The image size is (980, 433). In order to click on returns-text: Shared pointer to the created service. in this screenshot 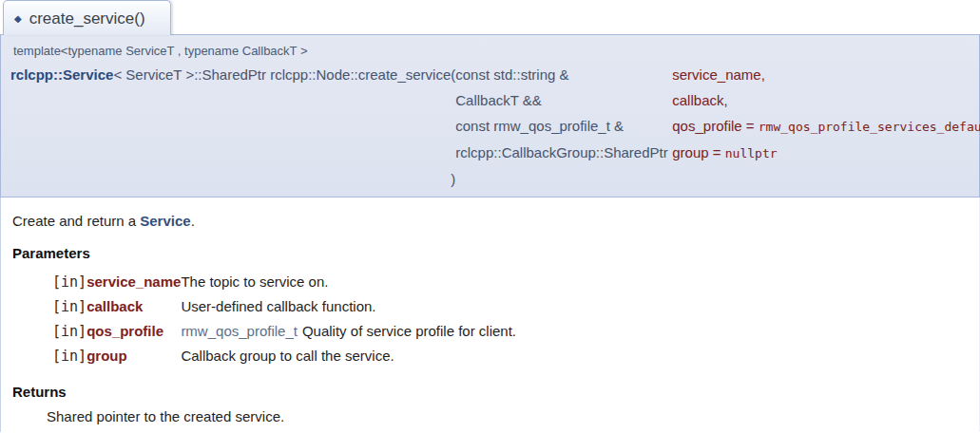, I will do `click(508, 416)`.